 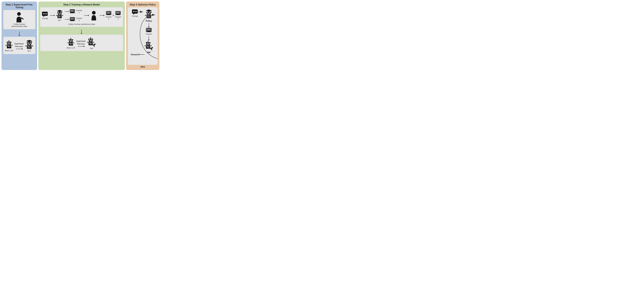 I want to click on pref-answer1-label: Answer 1, so click(x=108, y=18).